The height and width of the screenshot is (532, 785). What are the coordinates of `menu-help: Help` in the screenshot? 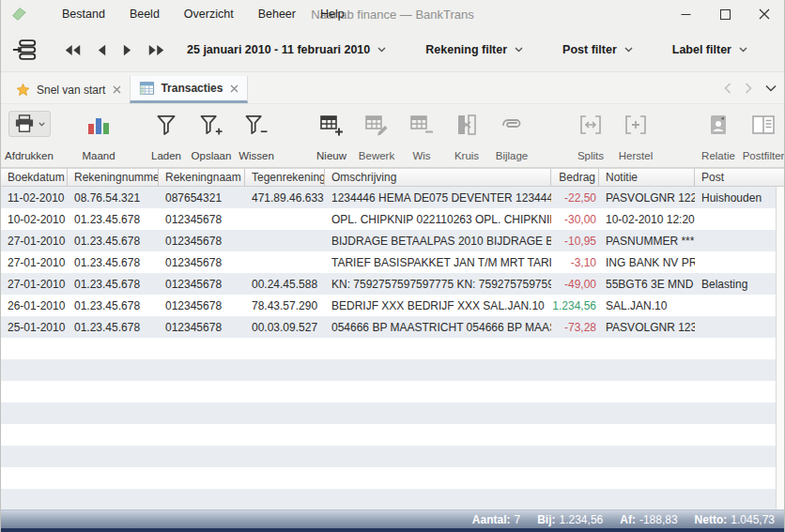 It's located at (332, 14).